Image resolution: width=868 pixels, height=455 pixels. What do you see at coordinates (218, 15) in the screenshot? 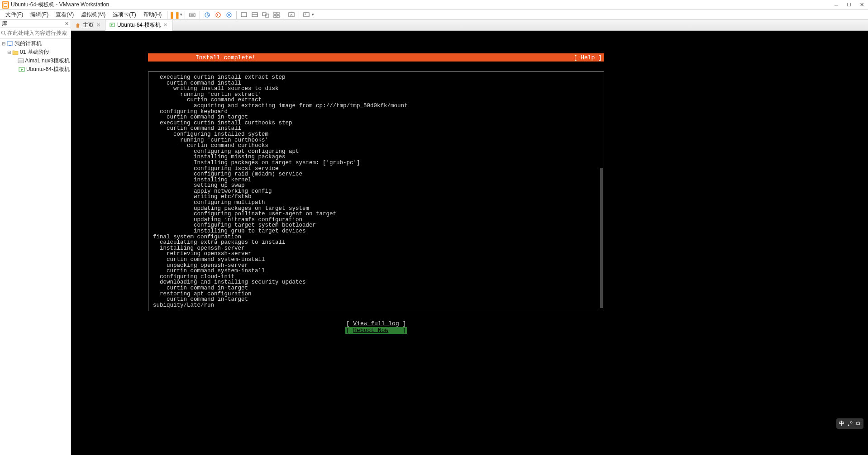
I see `revert-snapshot-button` at bounding box center [218, 15].